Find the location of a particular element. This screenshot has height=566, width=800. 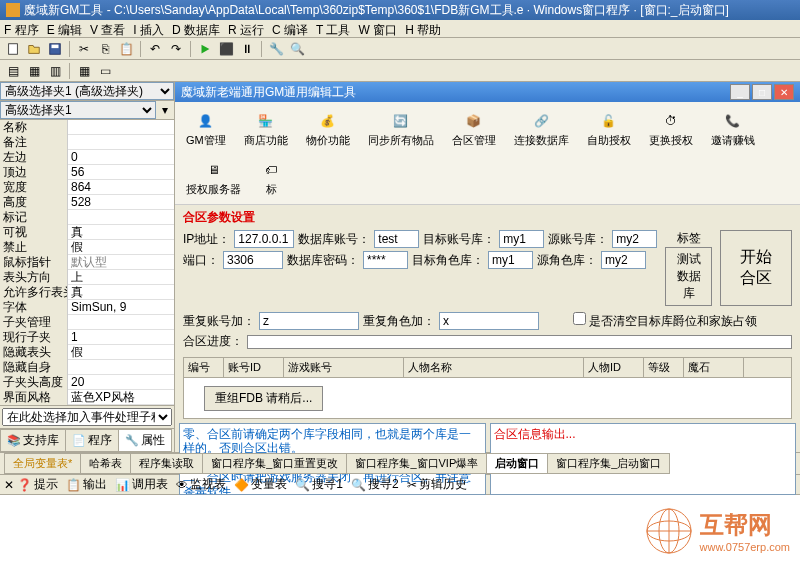

grid-icon: ▦ is located at coordinates (84, 71).